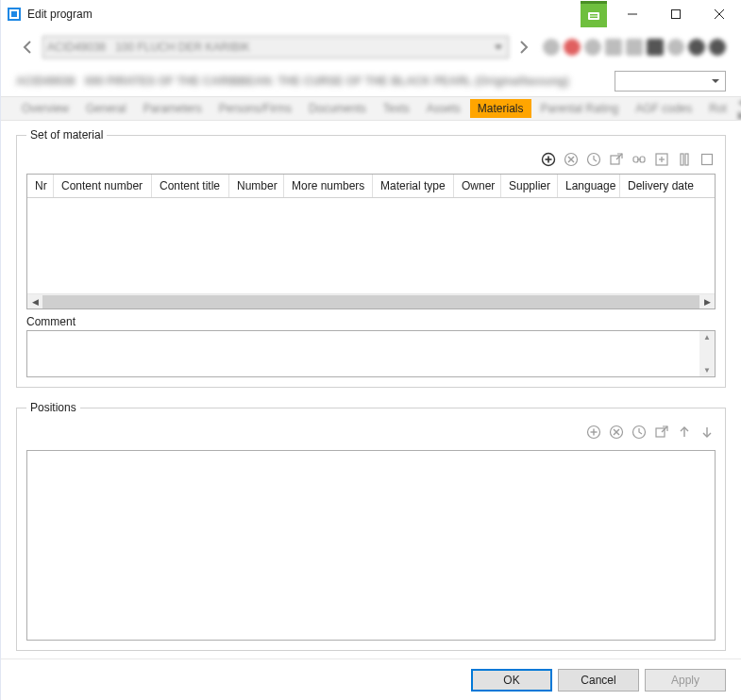  I want to click on nav-back-button, so click(27, 47).